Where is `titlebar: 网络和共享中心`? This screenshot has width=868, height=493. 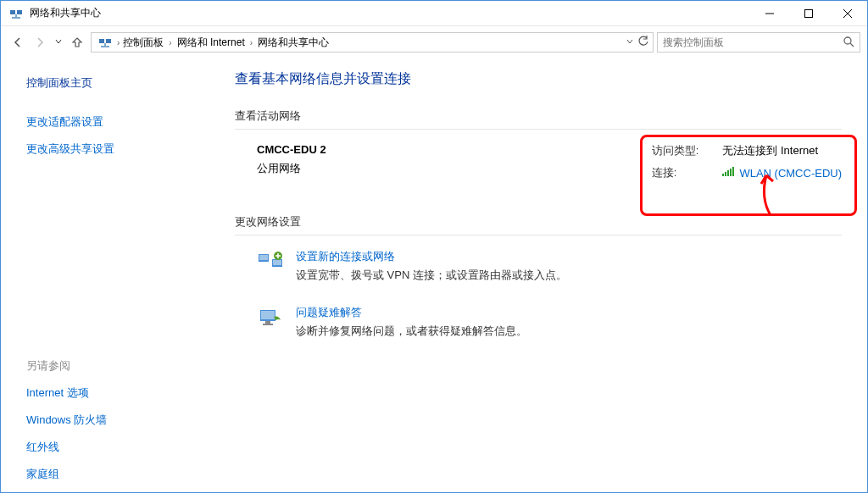
titlebar: 网络和共享中心 is located at coordinates (434, 14).